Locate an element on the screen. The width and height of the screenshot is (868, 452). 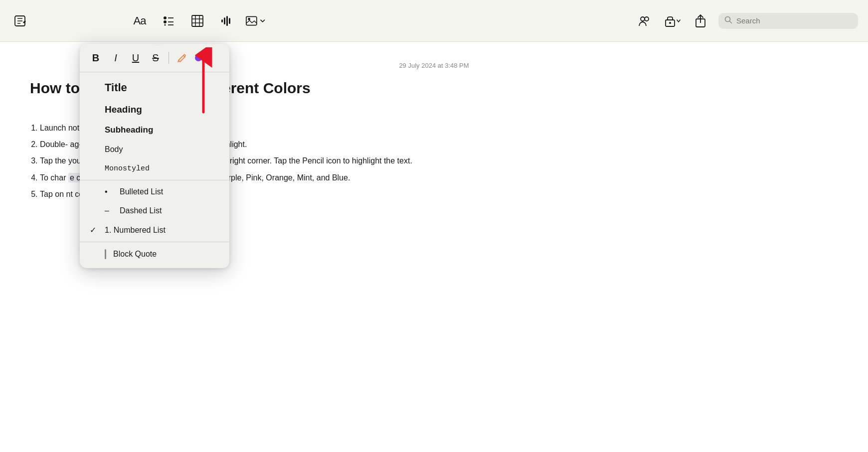
blockquote-label: Block Quote is located at coordinates (135, 254).